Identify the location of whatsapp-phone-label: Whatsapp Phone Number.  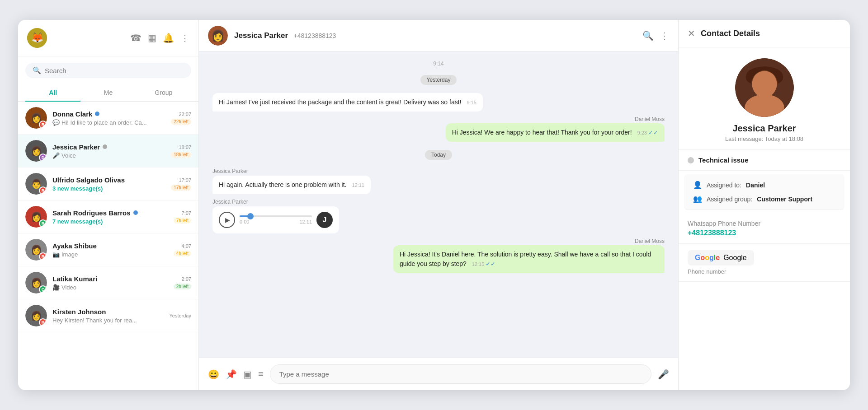
(764, 224).